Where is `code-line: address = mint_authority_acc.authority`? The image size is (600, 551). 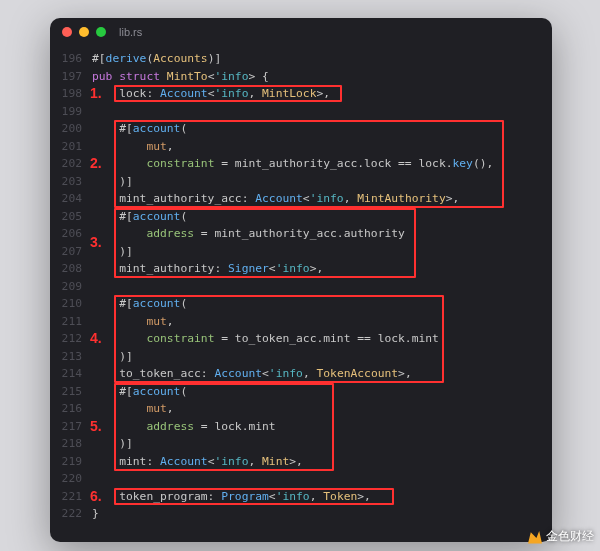
code-line: address = mint_authority_acc.authority is located at coordinates (322, 234).